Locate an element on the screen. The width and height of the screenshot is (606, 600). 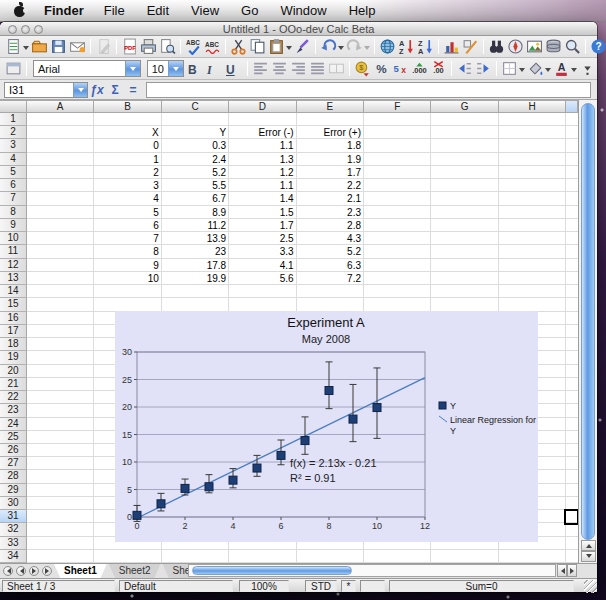
new-spreadsheet-button is located at coordinates (17, 47).